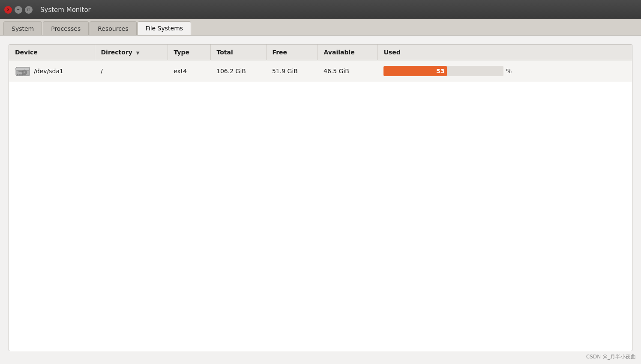  What do you see at coordinates (415, 71) in the screenshot?
I see `usage-bar-fill: 53` at bounding box center [415, 71].